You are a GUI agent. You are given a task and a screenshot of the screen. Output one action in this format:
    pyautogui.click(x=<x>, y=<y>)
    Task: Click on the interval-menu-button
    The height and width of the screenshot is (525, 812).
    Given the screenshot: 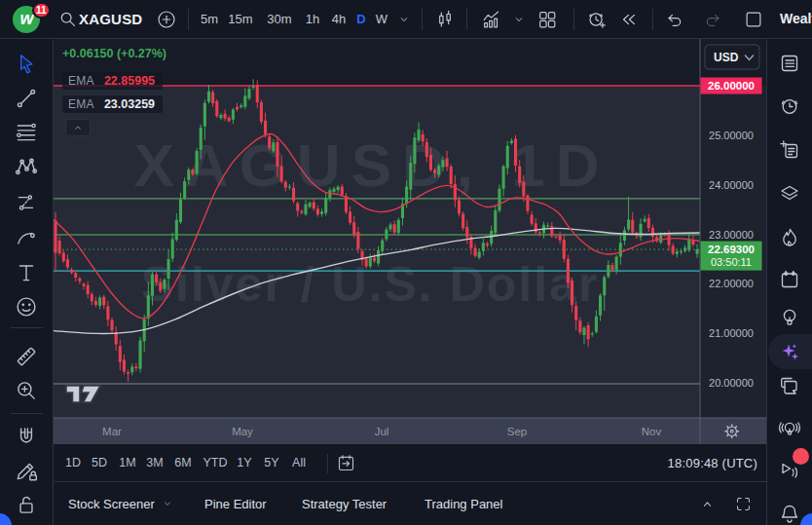 What is the action you would take?
    pyautogui.click(x=404, y=19)
    